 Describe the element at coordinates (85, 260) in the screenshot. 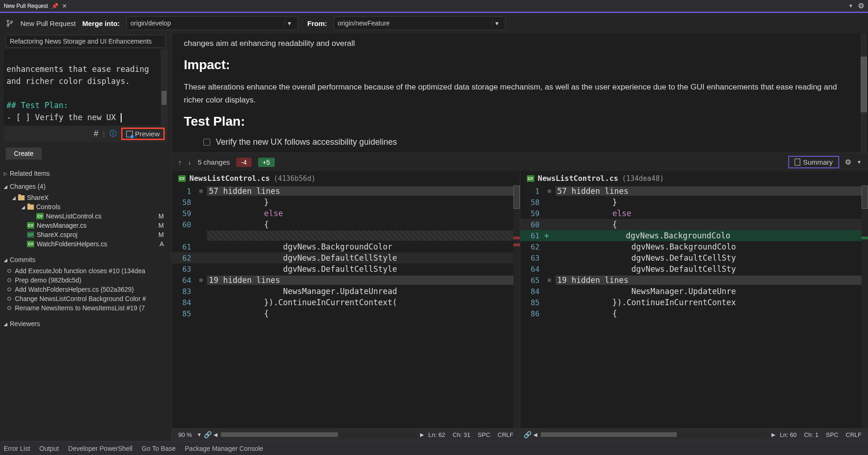

I see `commits-section: ◢ Commits` at that location.